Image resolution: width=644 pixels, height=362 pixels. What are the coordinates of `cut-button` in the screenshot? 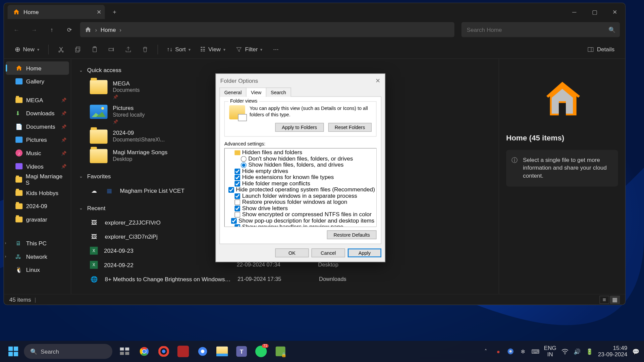 It's located at (61, 49).